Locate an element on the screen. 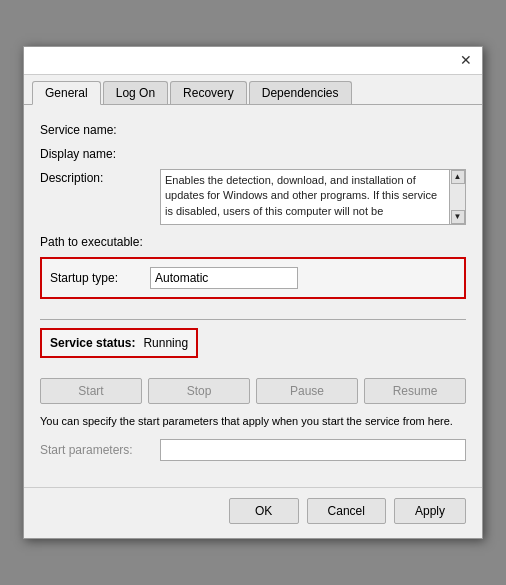 This screenshot has width=506, height=585. params-label: Start parameters: is located at coordinates (100, 450).